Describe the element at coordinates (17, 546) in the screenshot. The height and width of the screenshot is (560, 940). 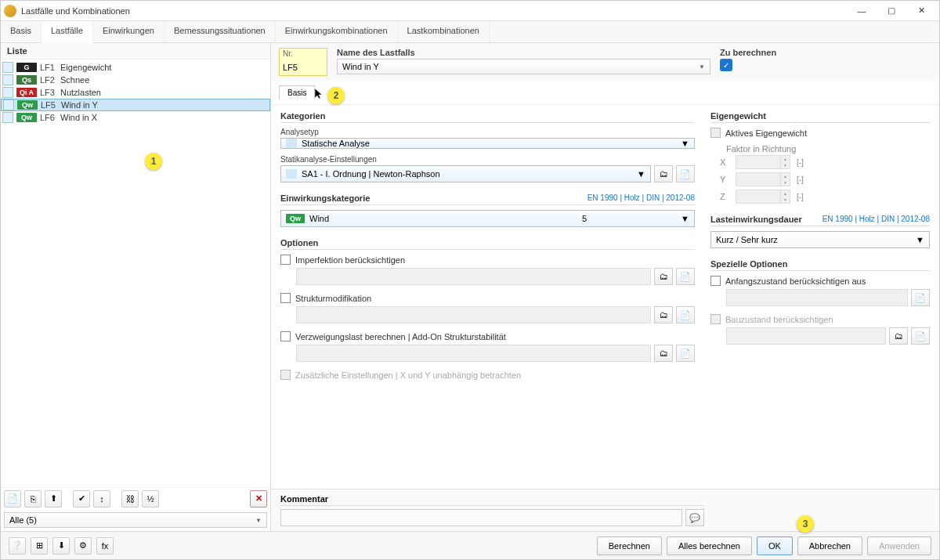
I see `help-icon: ❔` at that location.